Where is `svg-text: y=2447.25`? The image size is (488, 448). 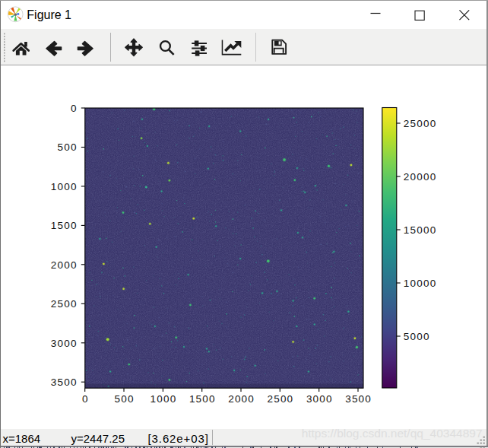
svg-text: y=2447.25 is located at coordinates (98, 438).